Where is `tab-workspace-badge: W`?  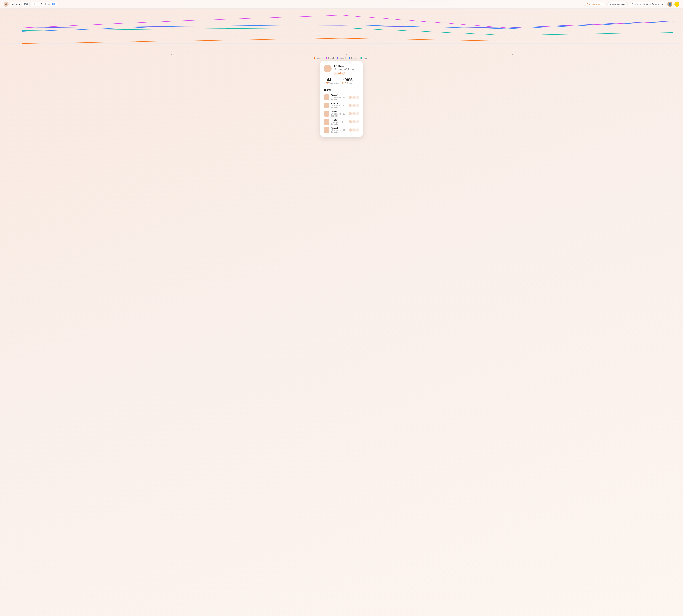 tab-workspace-badge: W is located at coordinates (26, 4).